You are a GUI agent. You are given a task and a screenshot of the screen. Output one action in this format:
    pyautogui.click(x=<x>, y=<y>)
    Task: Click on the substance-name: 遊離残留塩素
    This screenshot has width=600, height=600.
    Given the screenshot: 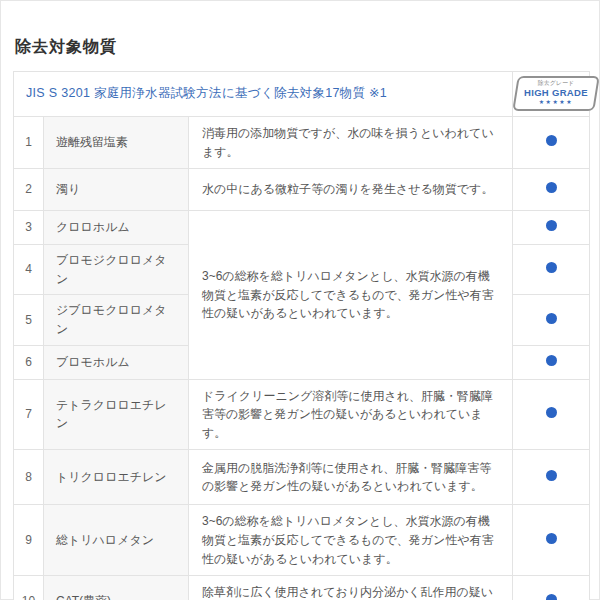 What is the action you would take?
    pyautogui.click(x=116, y=143)
    